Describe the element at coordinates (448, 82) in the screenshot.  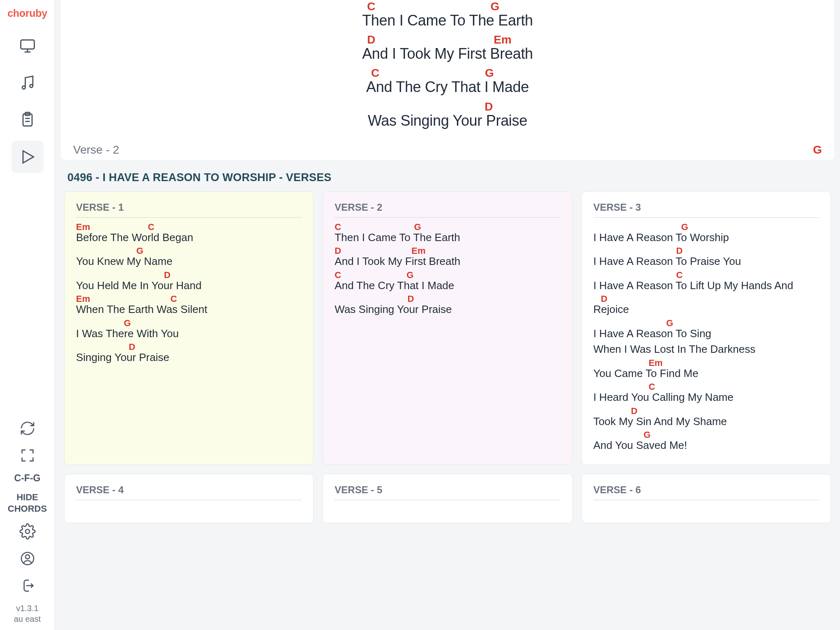
I see `preview-line: C GAnd The Cry That I Made` at that location.